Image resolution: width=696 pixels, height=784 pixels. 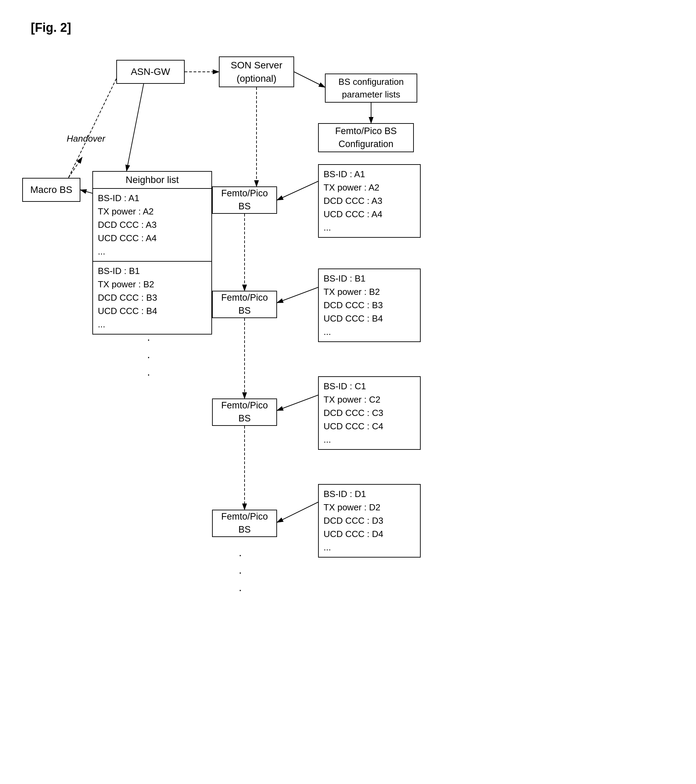 What do you see at coordinates (369, 201) in the screenshot?
I see `config-a-box: BS-ID : A1 TX power : A2 DCD CCC : A3 UC…` at bounding box center [369, 201].